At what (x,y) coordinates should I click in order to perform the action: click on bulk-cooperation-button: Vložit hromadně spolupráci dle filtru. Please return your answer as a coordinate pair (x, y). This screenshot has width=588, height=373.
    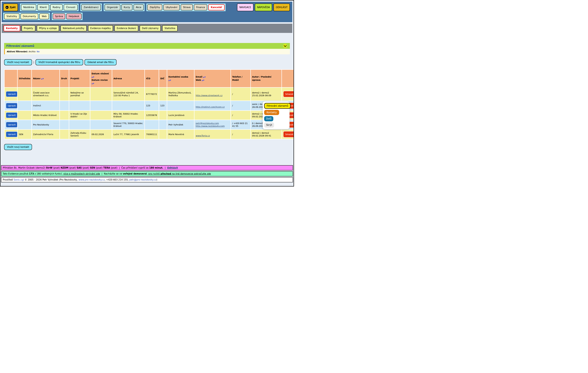
    Looking at the image, I should click on (59, 62).